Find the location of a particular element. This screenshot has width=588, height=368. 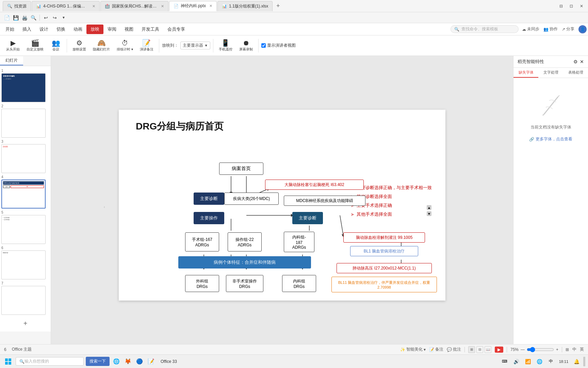

tray-lang-icon: 中 is located at coordinates (551, 362).